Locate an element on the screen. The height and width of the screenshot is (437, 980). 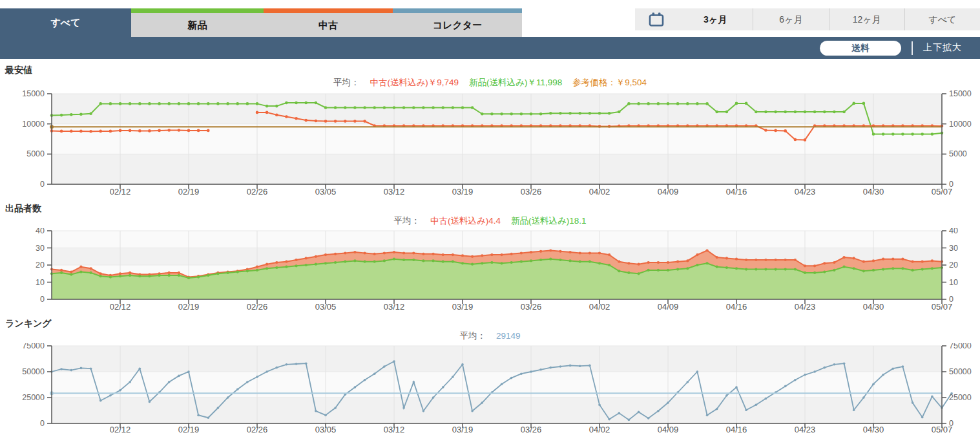
tab-used: 中古 is located at coordinates (328, 23).